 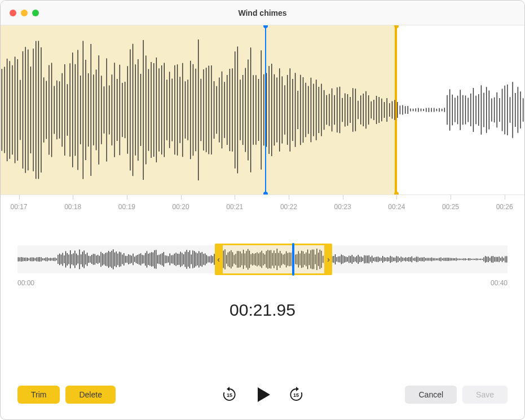 What do you see at coordinates (485, 395) in the screenshot?
I see `save-button: Save` at bounding box center [485, 395].